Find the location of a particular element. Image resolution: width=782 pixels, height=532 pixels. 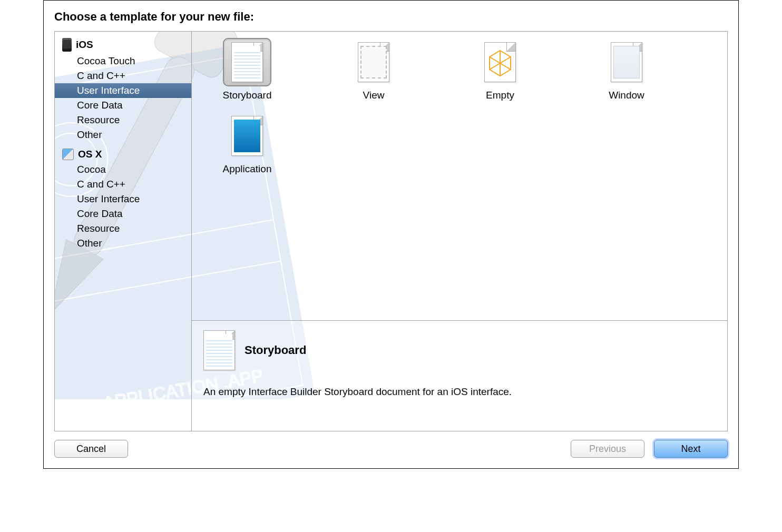

template-storyboard: Storyboard is located at coordinates (247, 70).